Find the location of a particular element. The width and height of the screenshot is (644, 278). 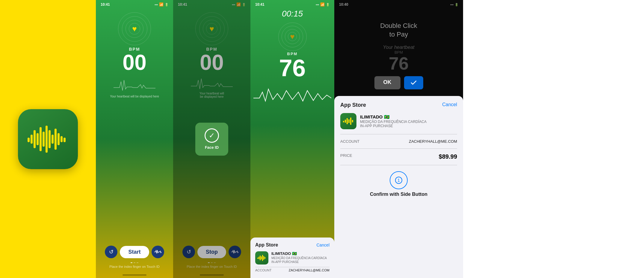

pay-price-row: PRICE $89.99 is located at coordinates (399, 157).